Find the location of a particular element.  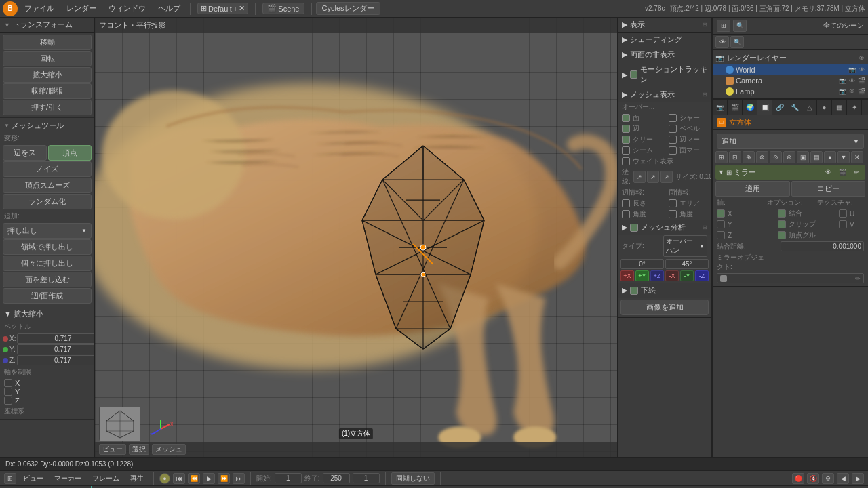

face-hide-header: ▶ 両面の非表示 is located at coordinates (665, 54).